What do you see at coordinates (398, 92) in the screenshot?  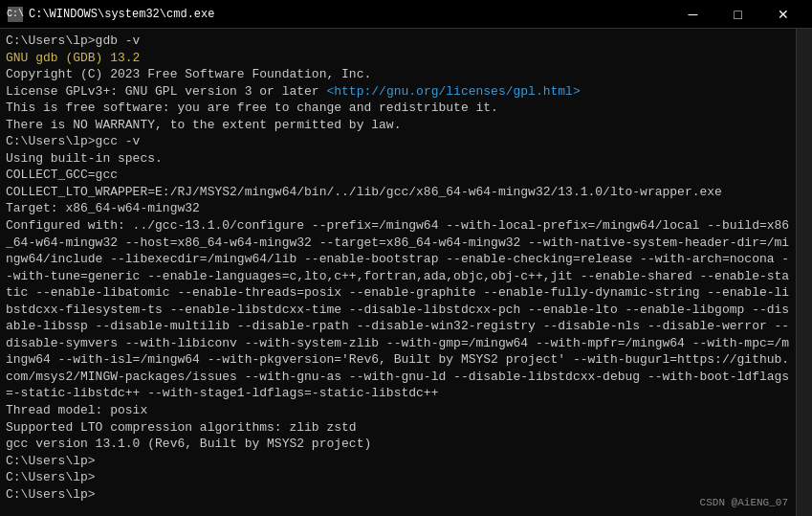 I see `terminal-line: License GPLv3+: GNU GPL version 3 or lat…` at bounding box center [398, 92].